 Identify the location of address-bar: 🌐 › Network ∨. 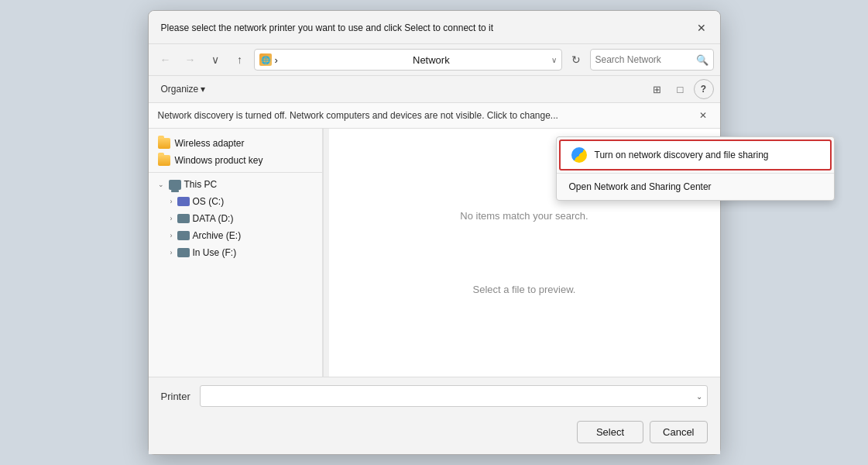
(408, 60).